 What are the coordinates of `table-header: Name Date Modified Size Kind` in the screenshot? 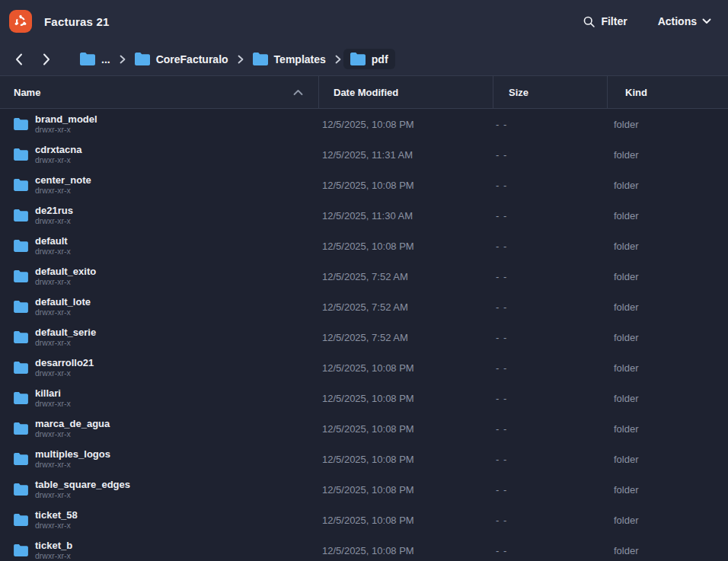 It's located at (364, 92).